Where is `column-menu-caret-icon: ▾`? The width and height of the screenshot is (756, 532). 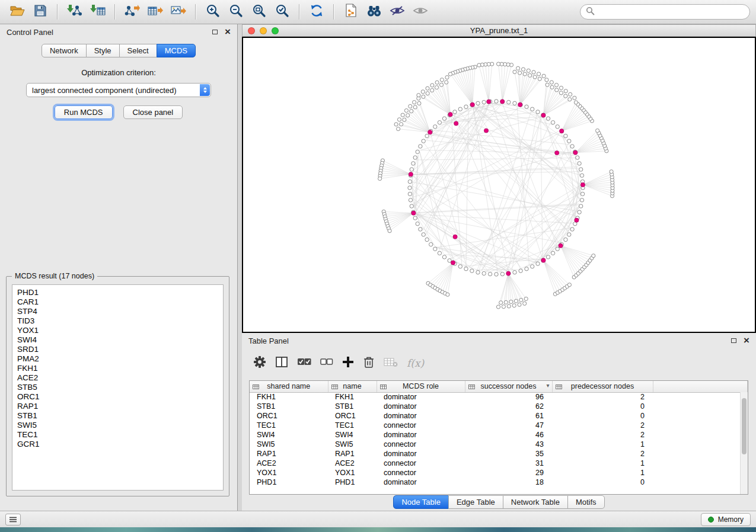
column-menu-caret-icon: ▾ is located at coordinates (548, 385).